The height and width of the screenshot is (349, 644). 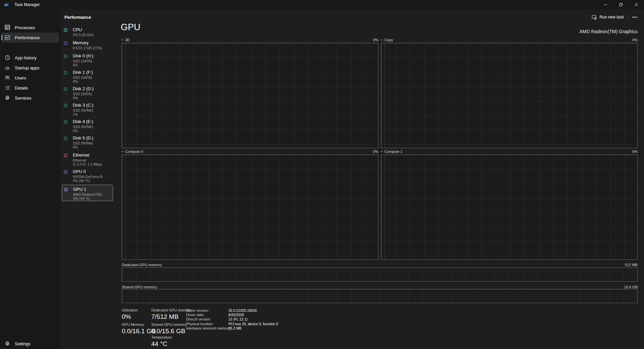 I want to click on perf-item-name: Disk 4 (E:), so click(x=83, y=121).